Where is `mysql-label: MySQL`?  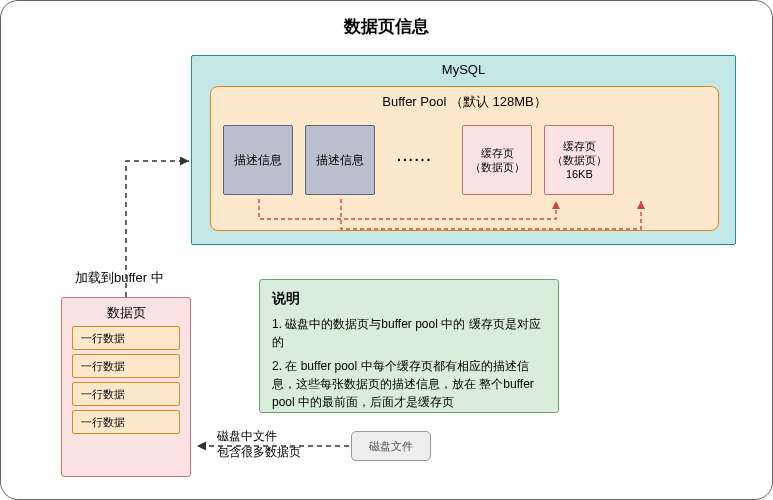 mysql-label: MySQL is located at coordinates (464, 70).